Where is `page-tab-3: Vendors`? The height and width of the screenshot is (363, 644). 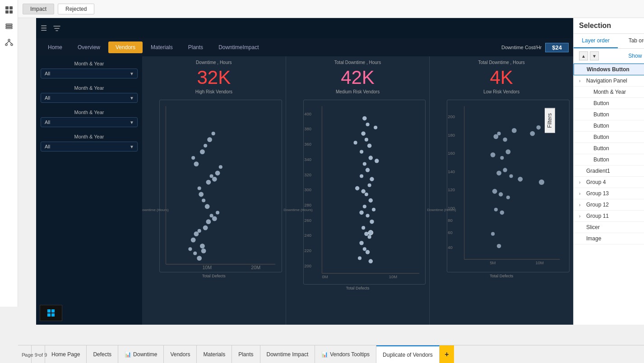
page-tab-3: Vendors is located at coordinates (181, 354).